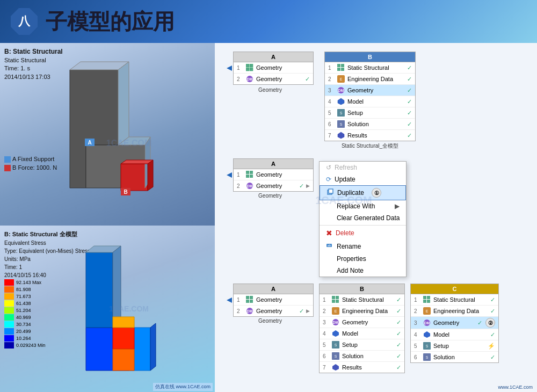 This screenshot has height=392, width=537. I want to click on legend-min: 0.029243 Min, so click(25, 345).